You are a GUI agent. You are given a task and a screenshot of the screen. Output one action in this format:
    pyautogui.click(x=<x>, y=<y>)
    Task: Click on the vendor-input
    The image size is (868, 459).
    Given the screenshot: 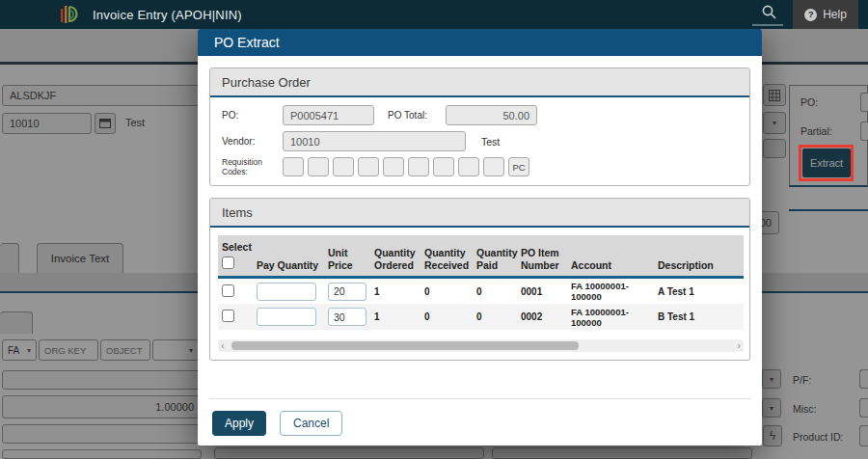 What is the action you would take?
    pyautogui.click(x=374, y=141)
    